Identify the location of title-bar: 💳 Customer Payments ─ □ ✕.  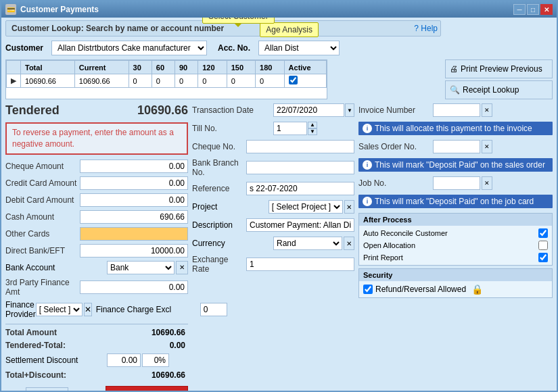
(279, 9).